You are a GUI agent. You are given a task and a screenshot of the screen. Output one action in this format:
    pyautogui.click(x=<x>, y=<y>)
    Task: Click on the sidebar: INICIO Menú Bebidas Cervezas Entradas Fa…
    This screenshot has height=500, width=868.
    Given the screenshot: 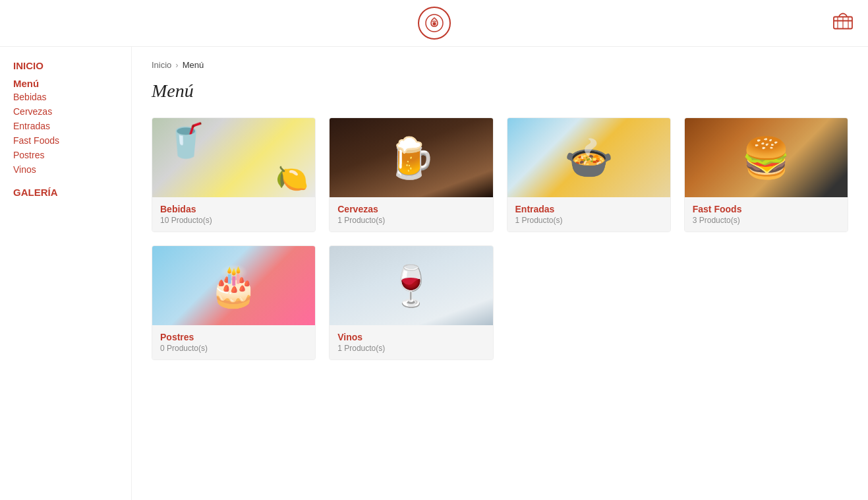 What is the action you would take?
    pyautogui.click(x=66, y=273)
    